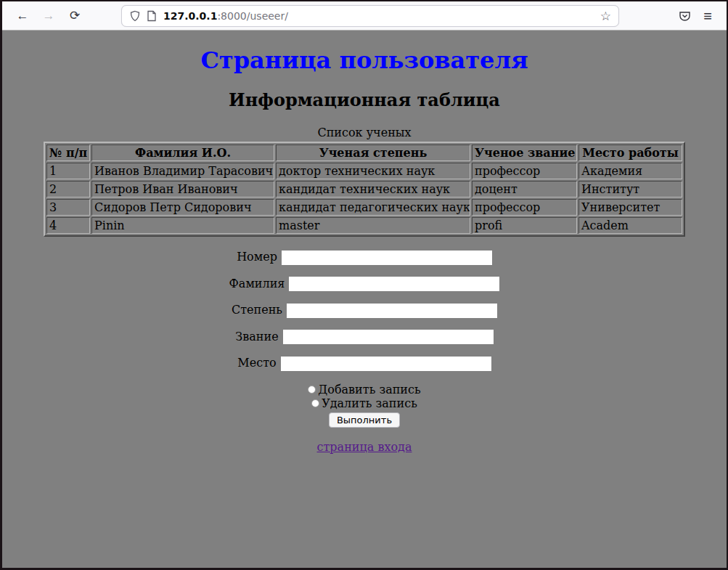  What do you see at coordinates (183, 208) in the screenshot?
I see `table-cell: Сидоров Петр Сидорович` at bounding box center [183, 208].